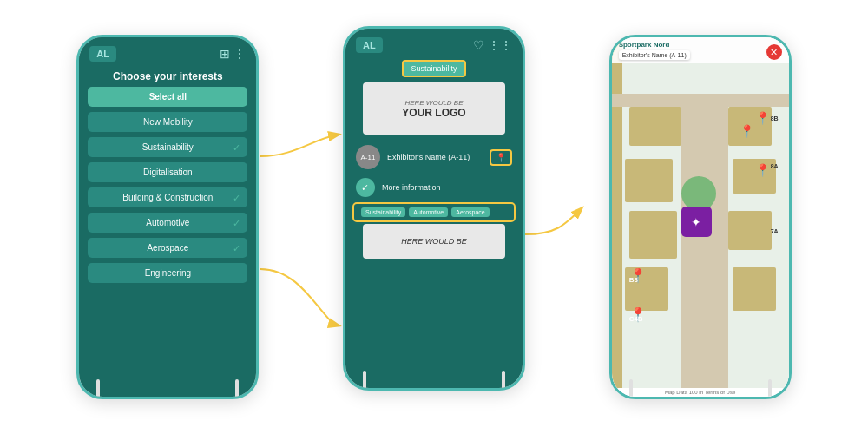 The height and width of the screenshot is (434, 868). Describe the element at coordinates (411, 187) in the screenshot. I see `more-info-label: More information` at that location.